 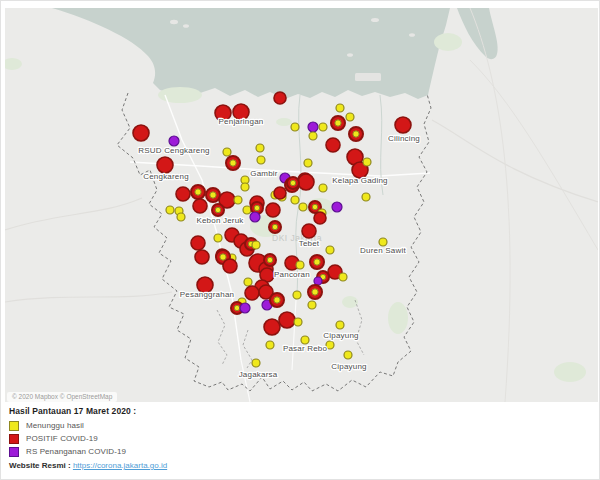 I want to click on district-label: Kebon Jeruk, so click(x=220, y=220).